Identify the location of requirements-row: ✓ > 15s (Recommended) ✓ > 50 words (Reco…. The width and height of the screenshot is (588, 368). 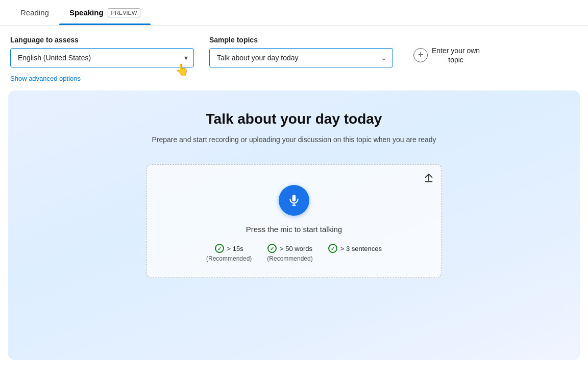
(294, 253).